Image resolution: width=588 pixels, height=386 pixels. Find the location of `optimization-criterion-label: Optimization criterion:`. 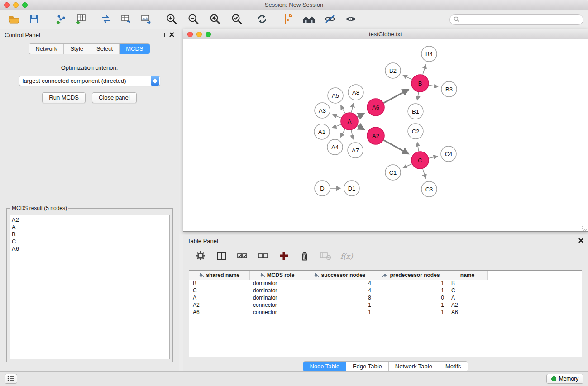

optimization-criterion-label: Optimization criterion: is located at coordinates (90, 68).